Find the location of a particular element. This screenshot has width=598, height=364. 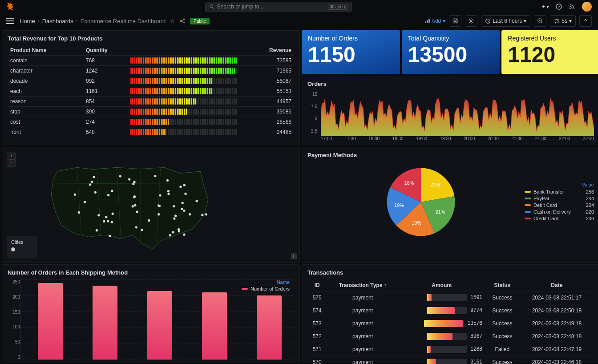

table-row: each116155153 is located at coordinates (151, 92).